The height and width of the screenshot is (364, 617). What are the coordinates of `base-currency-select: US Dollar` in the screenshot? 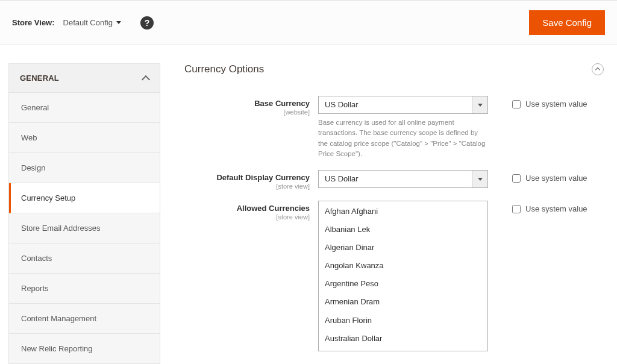 It's located at (403, 105).